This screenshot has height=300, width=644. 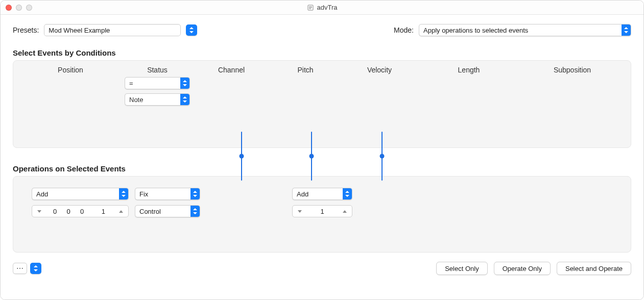 What do you see at coordinates (572, 70) in the screenshot?
I see `column-header-subposition: Subposition` at bounding box center [572, 70].